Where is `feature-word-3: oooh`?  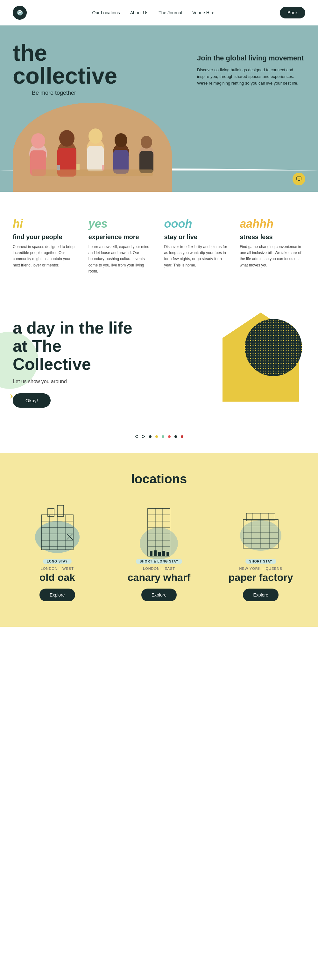
feature-word-3: oooh is located at coordinates (197, 224).